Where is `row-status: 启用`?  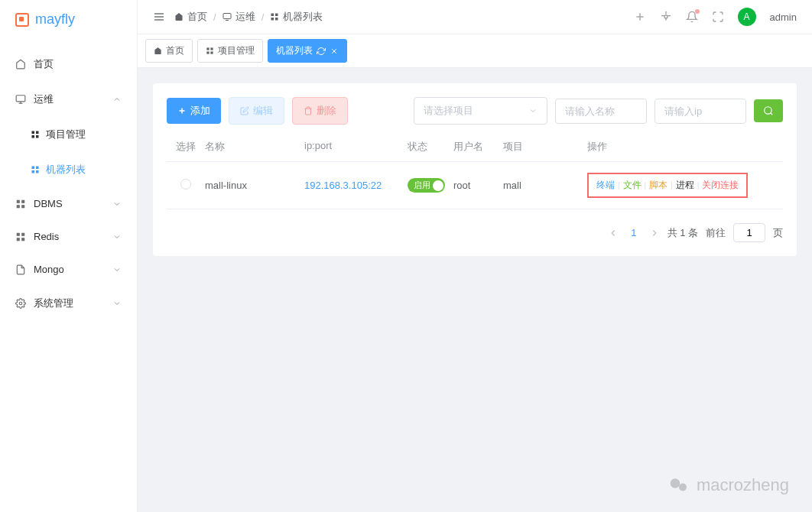
row-status: 启用 is located at coordinates (430, 185).